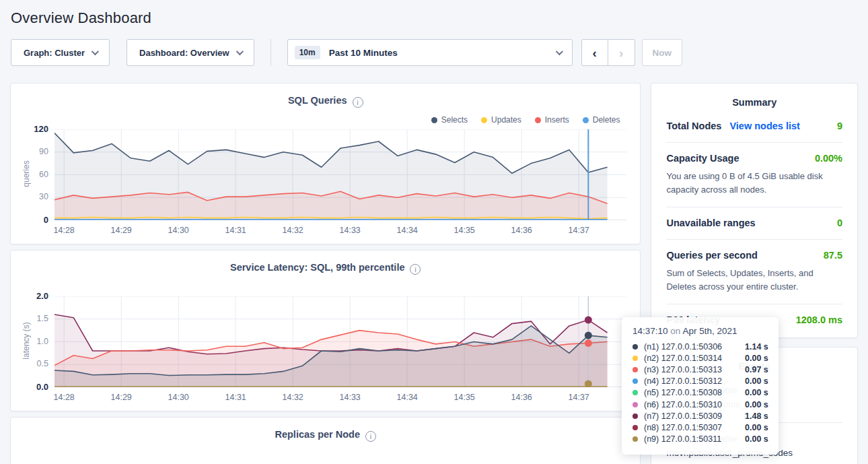  I want to click on legend-item: Updates, so click(501, 120).